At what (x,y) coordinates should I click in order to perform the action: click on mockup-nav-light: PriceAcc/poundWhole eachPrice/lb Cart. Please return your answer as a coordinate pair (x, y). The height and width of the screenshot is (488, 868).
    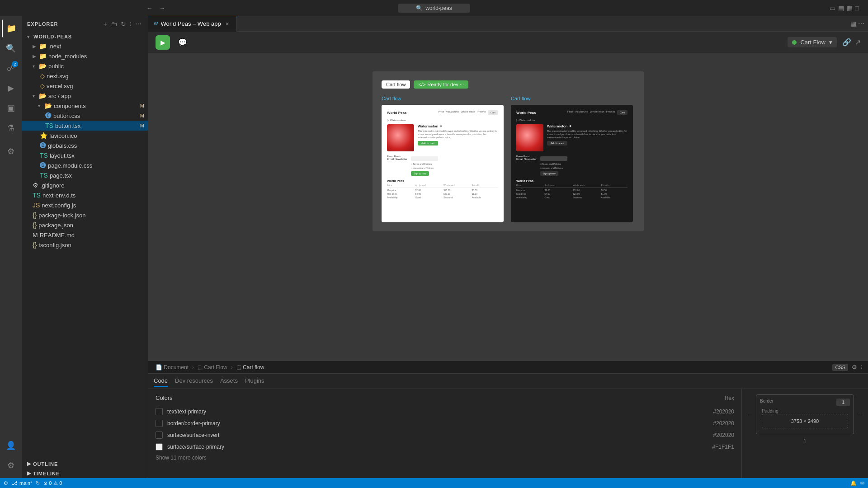
    Looking at the image, I should click on (468, 113).